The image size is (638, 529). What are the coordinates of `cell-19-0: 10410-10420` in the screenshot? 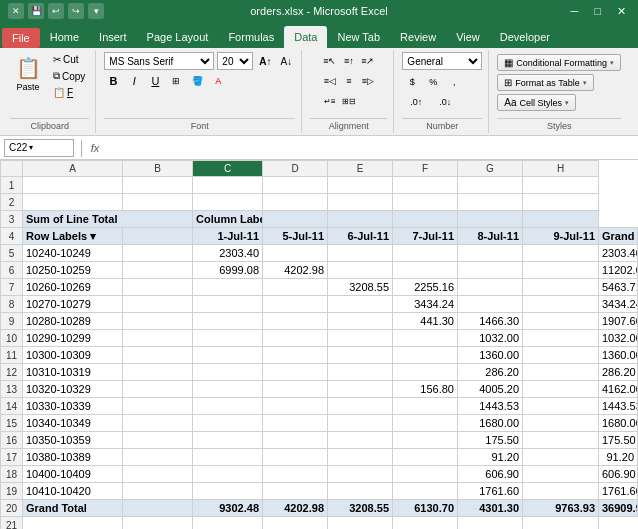 It's located at (73, 492).